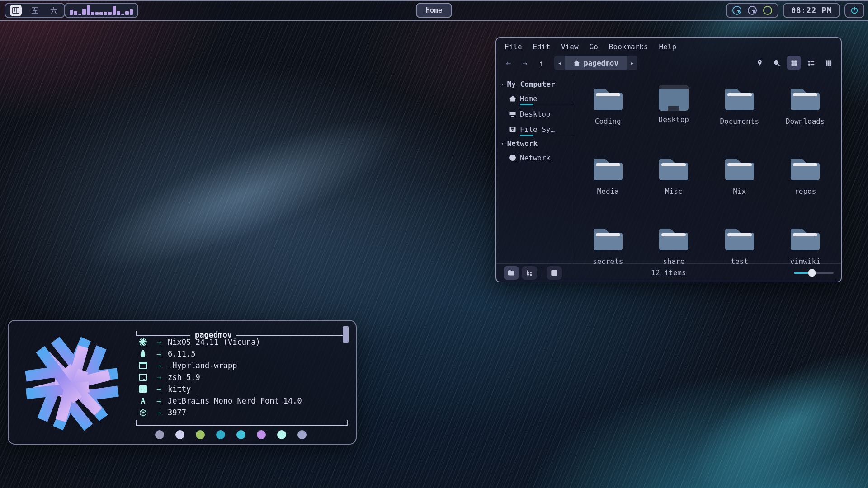 The height and width of the screenshot is (488, 868). Describe the element at coordinates (529, 99) in the screenshot. I see `sidebar-item-label: Home` at that location.